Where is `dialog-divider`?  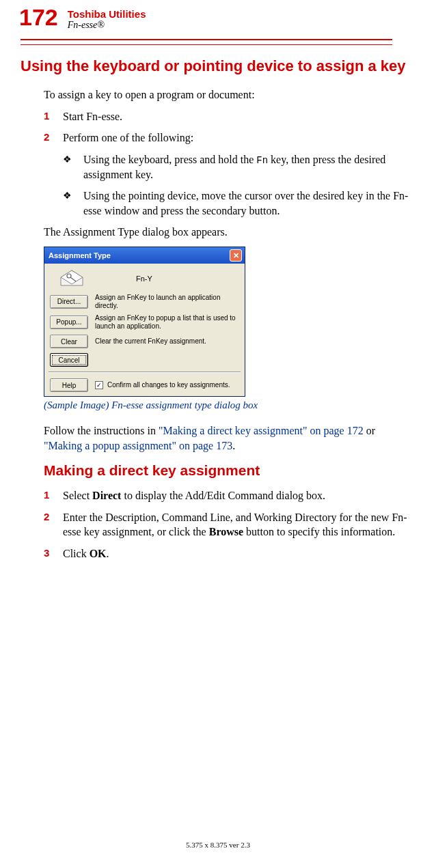
dialog-divider is located at coordinates (145, 372).